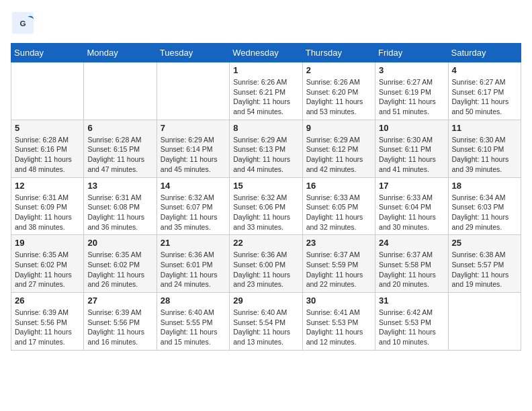 Image resolution: width=532 pixels, height=411 pixels. What do you see at coordinates (266, 53) in the screenshot?
I see `weekday-header: Wednesday` at bounding box center [266, 53].